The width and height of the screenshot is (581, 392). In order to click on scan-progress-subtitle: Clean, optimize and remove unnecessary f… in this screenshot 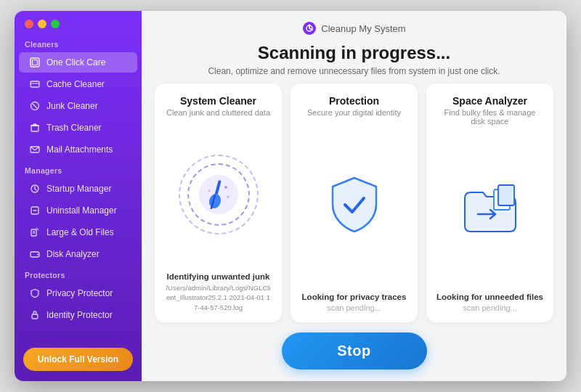, I will do `click(354, 73)`.